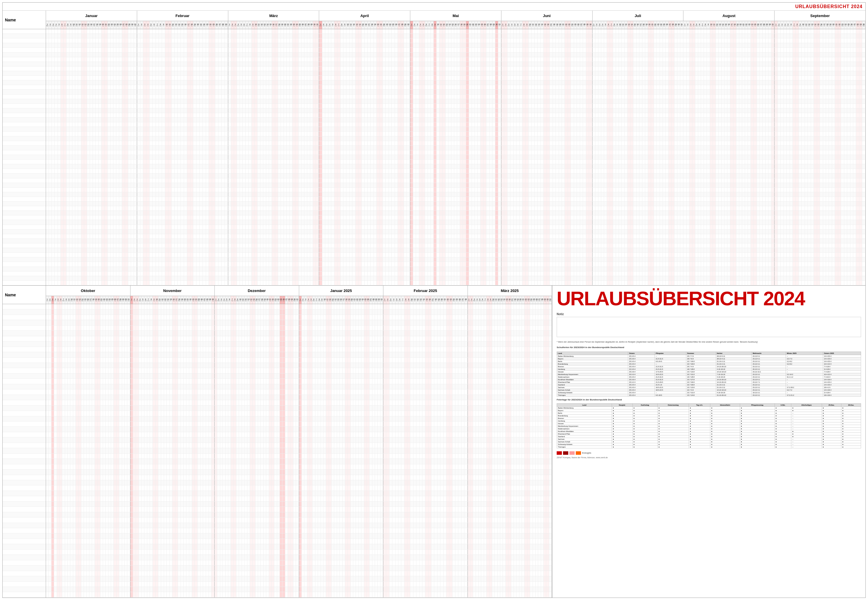 The image size is (868, 608). I want to click on bottom-dc-r11-m3-d24, so click(363, 360).